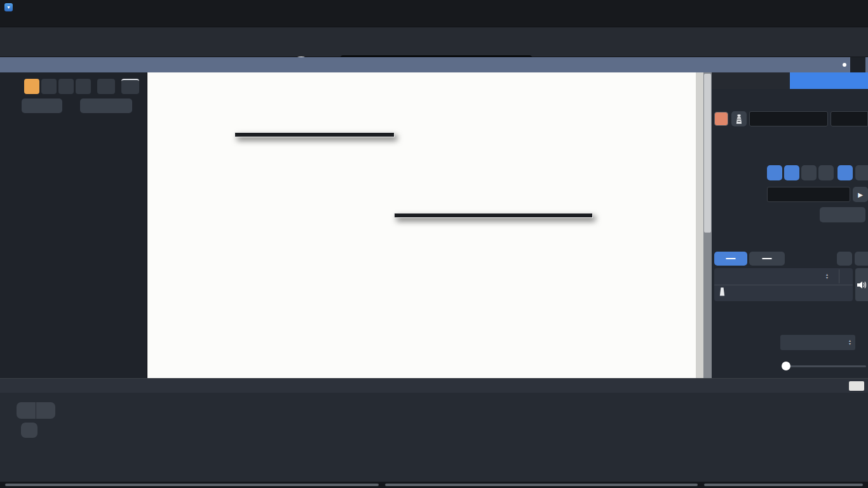 The height and width of the screenshot is (488, 868). I want to click on sound-slot-stepper: ▴▾, so click(827, 276).